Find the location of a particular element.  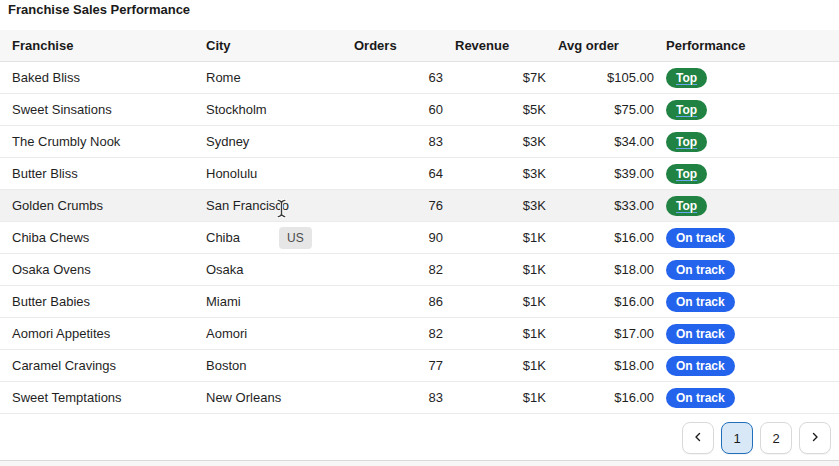

country-tooltip: US is located at coordinates (296, 238).